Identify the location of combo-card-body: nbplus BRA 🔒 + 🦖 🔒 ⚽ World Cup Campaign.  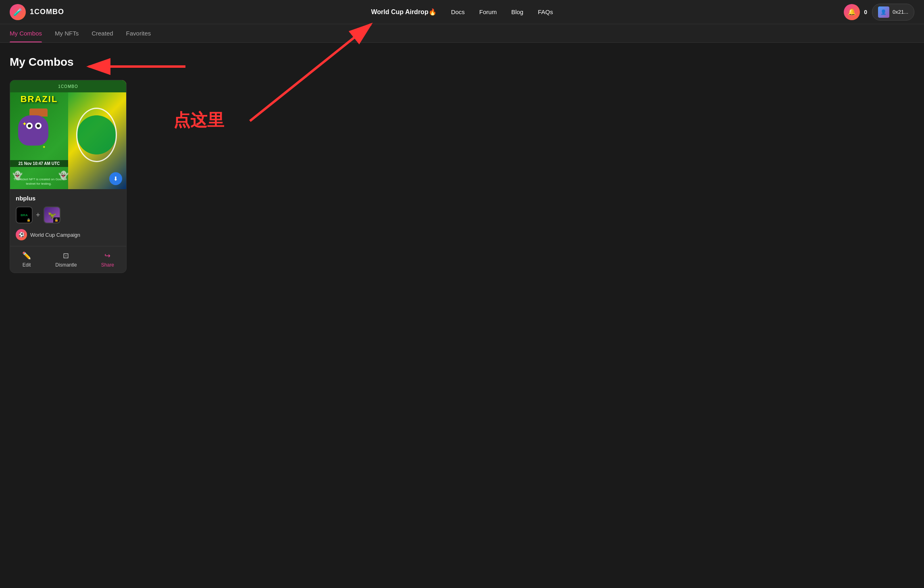
(68, 215).